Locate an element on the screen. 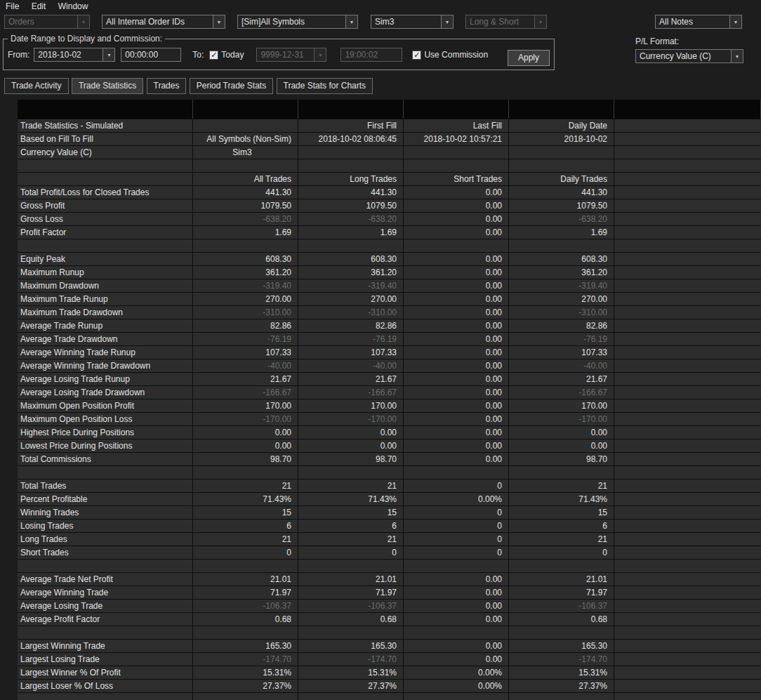 This screenshot has height=700, width=761. row-label: Average Losing Trade Drawdown is located at coordinates (105, 392).